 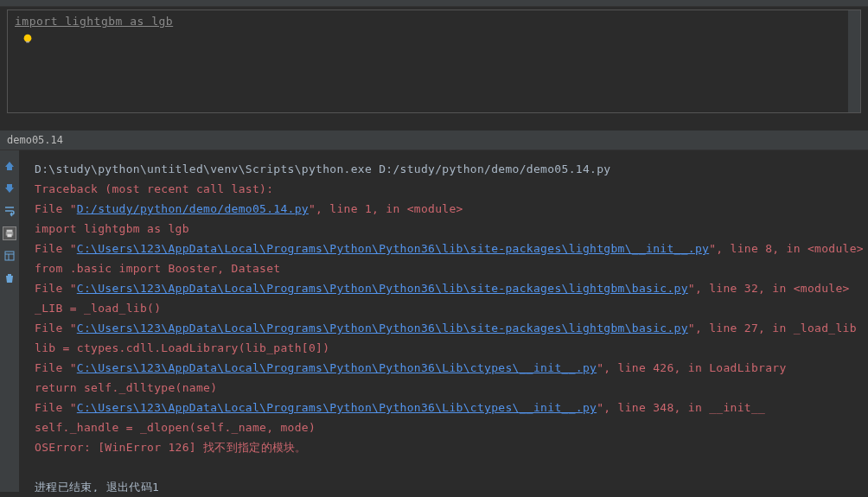 I want to click on lightbulb-icon, so click(x=28, y=39).